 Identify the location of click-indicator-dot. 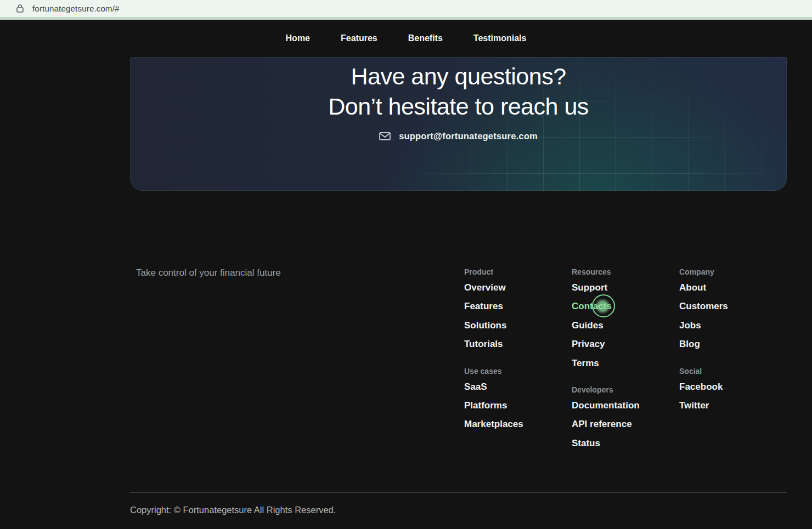
(602, 306).